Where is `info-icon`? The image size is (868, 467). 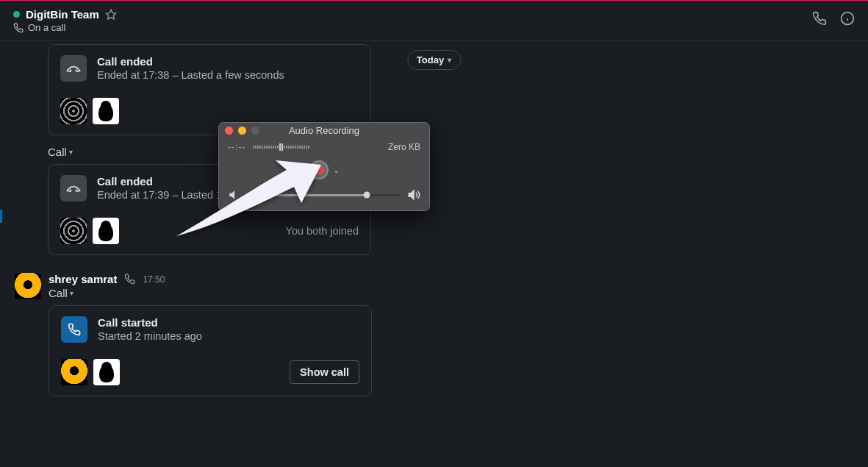 info-icon is located at coordinates (847, 18).